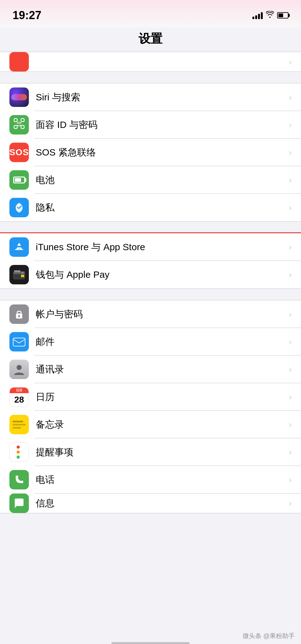 The width and height of the screenshot is (301, 644). I want to click on battery-icon, so click(283, 15).